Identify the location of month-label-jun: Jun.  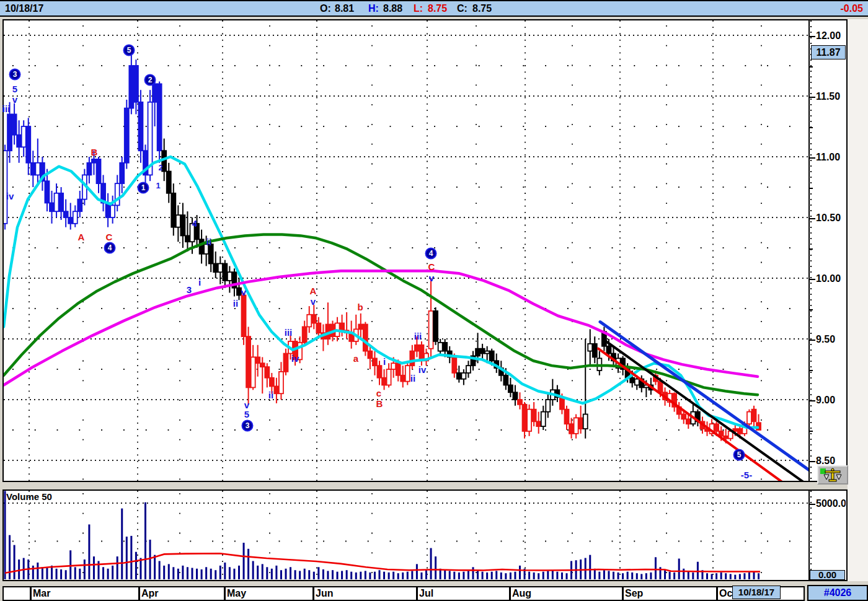
(324, 594).